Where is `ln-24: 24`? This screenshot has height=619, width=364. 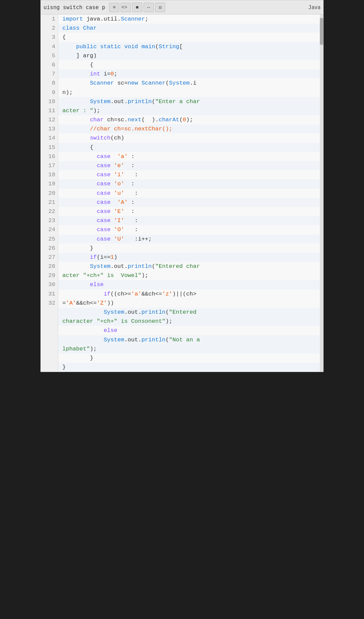
ln-24: 24 is located at coordinates (49, 230).